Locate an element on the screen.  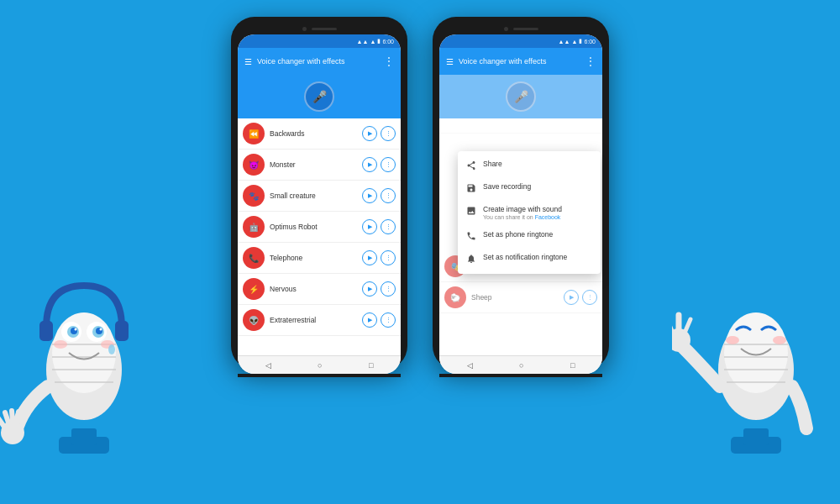
home-btn-right: ○ is located at coordinates (521, 365).